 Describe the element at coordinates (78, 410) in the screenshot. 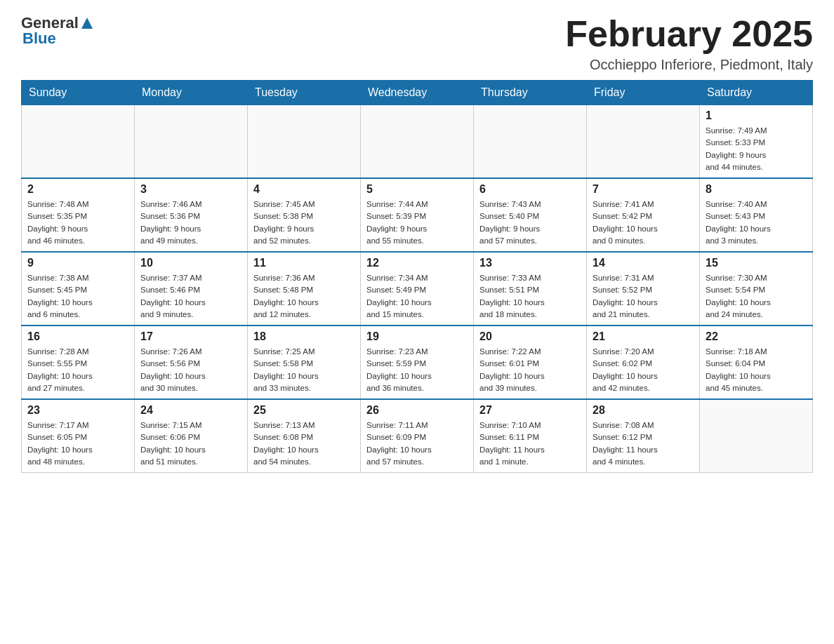

I see `day-number: 23` at that location.